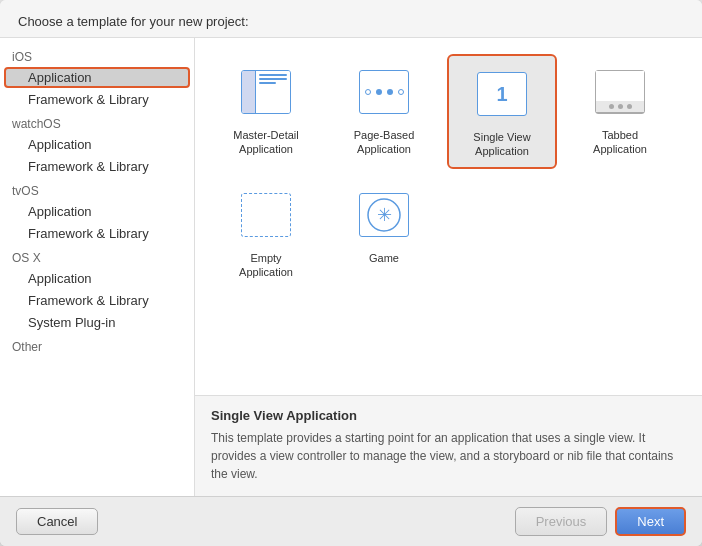  What do you see at coordinates (266, 266) in the screenshot?
I see `template-empty-label: EmptyApplication` at bounding box center [266, 266].